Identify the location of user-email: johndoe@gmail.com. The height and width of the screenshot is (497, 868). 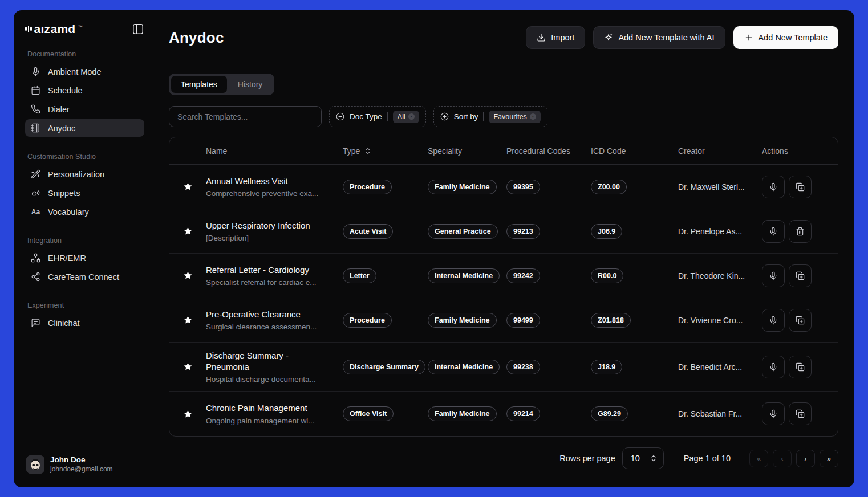
(82, 470).